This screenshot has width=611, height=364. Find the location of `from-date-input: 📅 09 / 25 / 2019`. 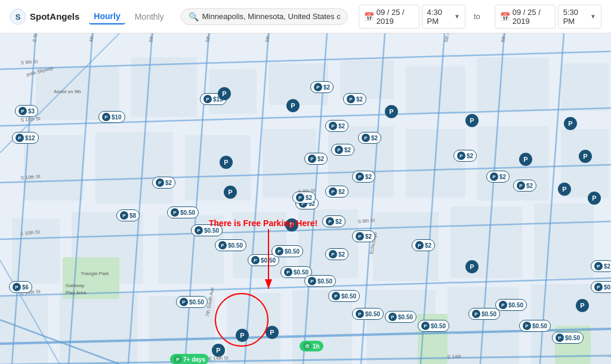

from-date-input: 📅 09 / 25 / 2019 is located at coordinates (389, 17).